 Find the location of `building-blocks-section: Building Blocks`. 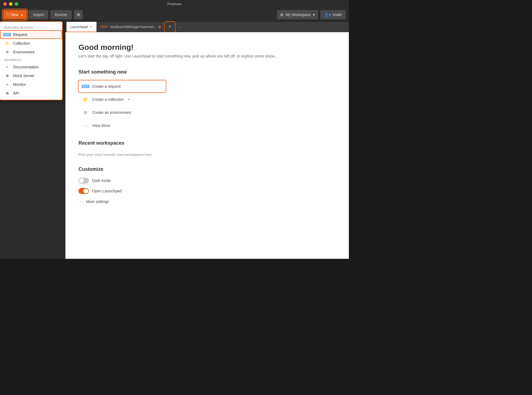

building-blocks-section: Building Blocks is located at coordinates (31, 27).